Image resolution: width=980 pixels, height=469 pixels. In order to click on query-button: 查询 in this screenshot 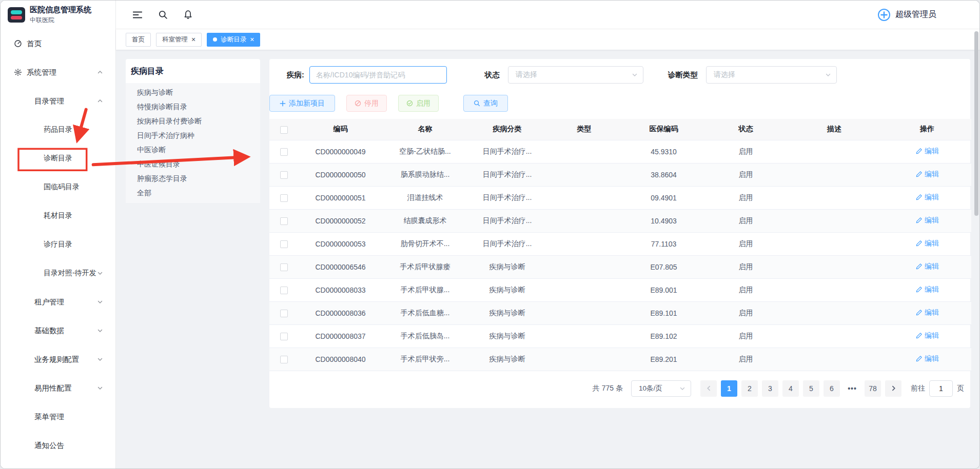, I will do `click(485, 104)`.